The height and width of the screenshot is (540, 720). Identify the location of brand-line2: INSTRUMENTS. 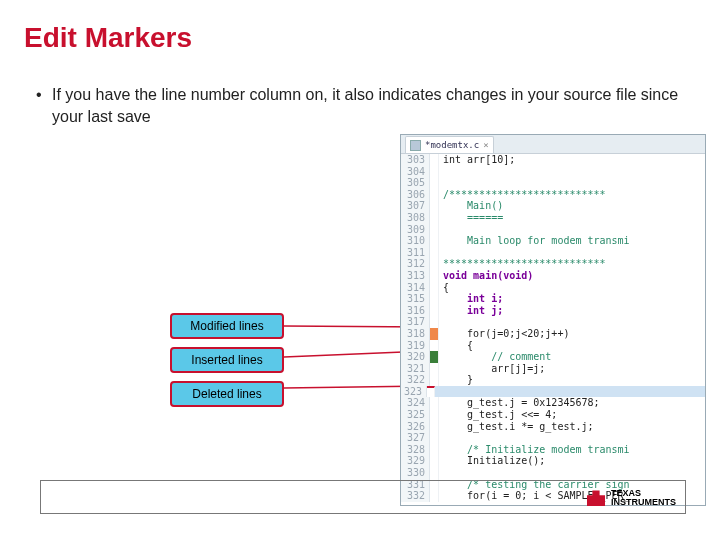
(644, 502).